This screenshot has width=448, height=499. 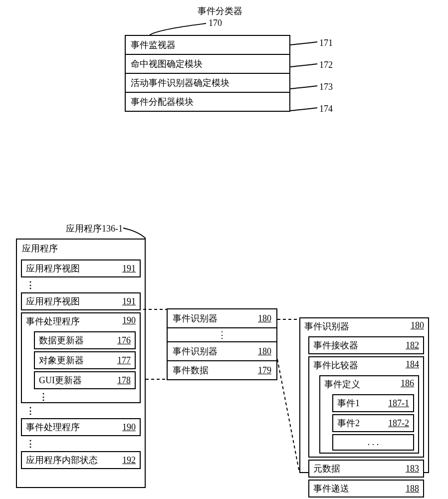 I want to click on event-2-ref: 187-2, so click(x=396, y=423).